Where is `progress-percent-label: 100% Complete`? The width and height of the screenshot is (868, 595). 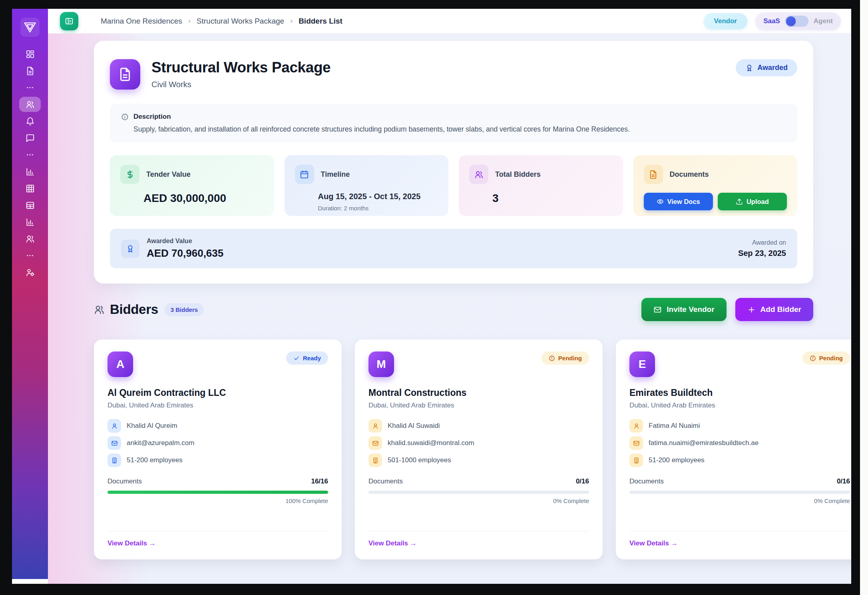
progress-percent-label: 100% Complete is located at coordinates (218, 501).